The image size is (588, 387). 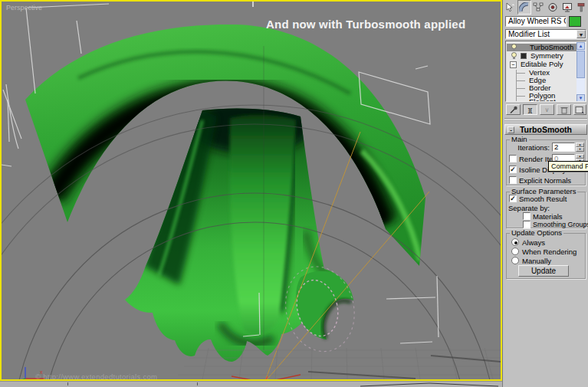 What do you see at coordinates (527, 225) in the screenshot?
I see `smoothing-groups-checkbox` at bounding box center [527, 225].